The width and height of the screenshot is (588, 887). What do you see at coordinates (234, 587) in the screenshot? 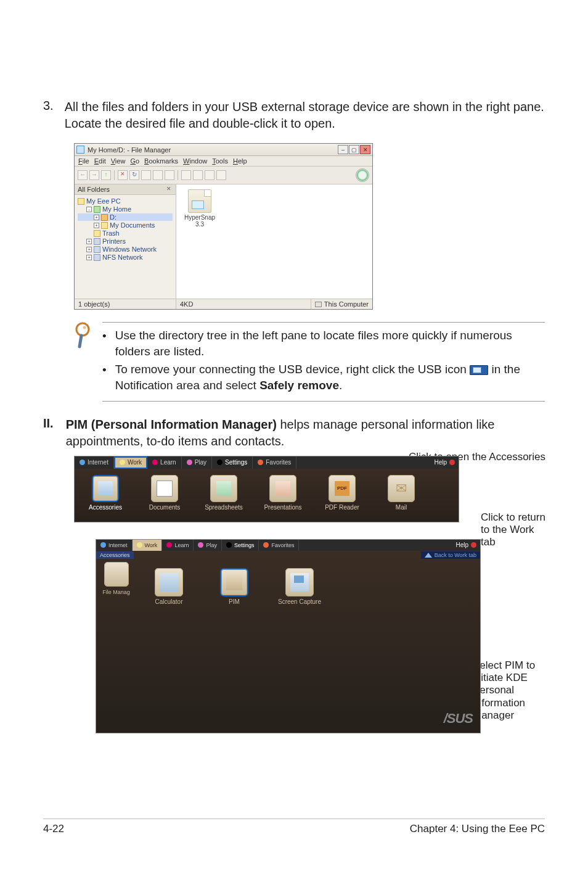
I see `app-pim: PIM` at bounding box center [234, 587].